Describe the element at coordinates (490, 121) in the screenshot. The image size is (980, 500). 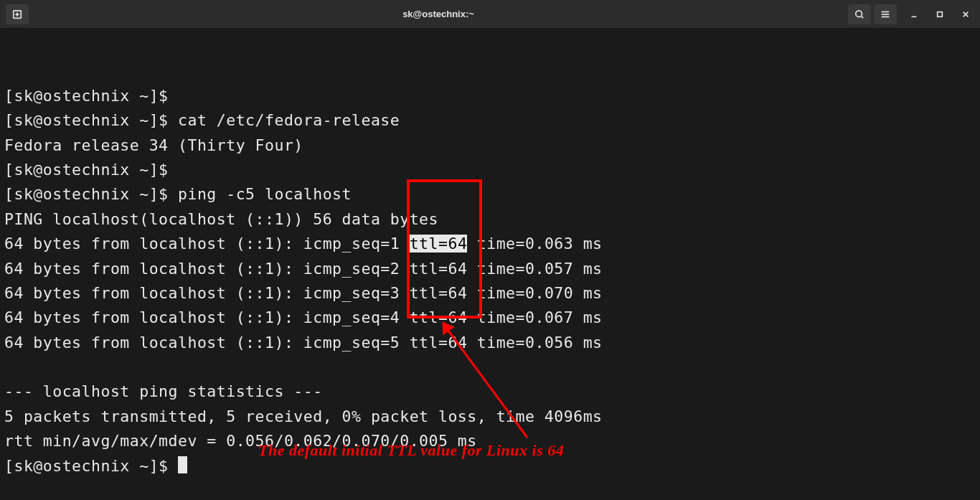
I see `terminal-line: [sk@ostechnix ~]$ cat /etc/fedora-releas…` at that location.